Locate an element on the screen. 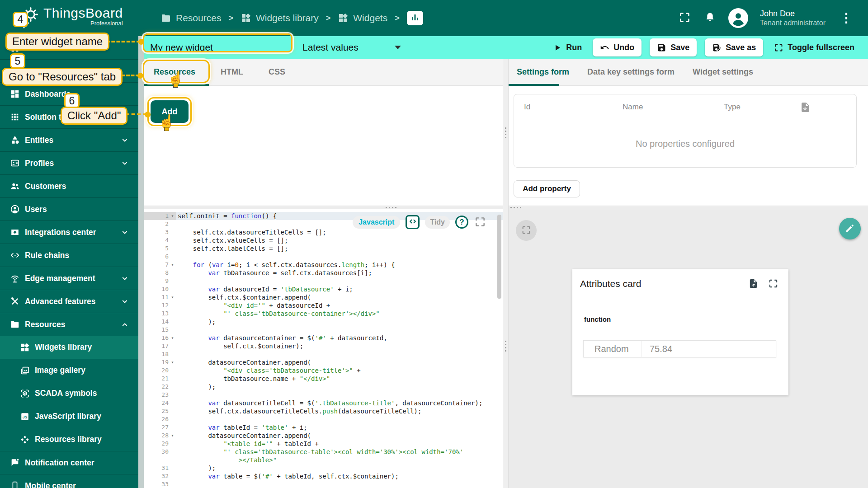  tidy-button: Tidy is located at coordinates (438, 222).